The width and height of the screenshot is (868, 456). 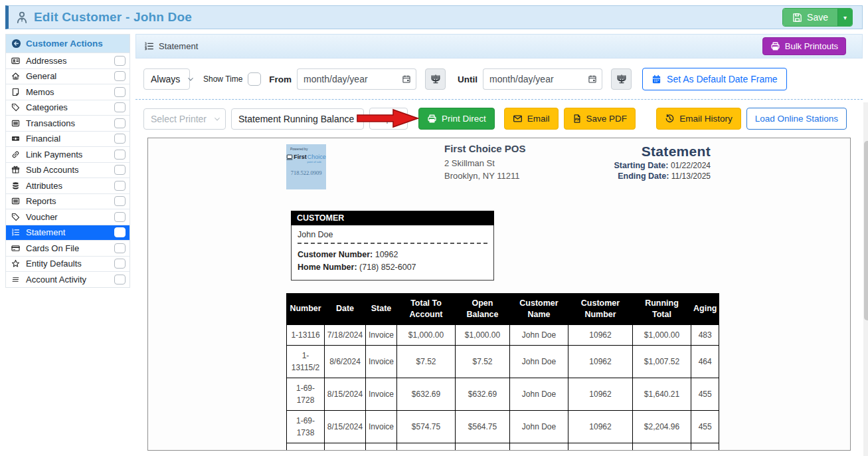 What do you see at coordinates (600, 310) in the screenshot?
I see `column-header-customer-number: Customer Number` at bounding box center [600, 310].